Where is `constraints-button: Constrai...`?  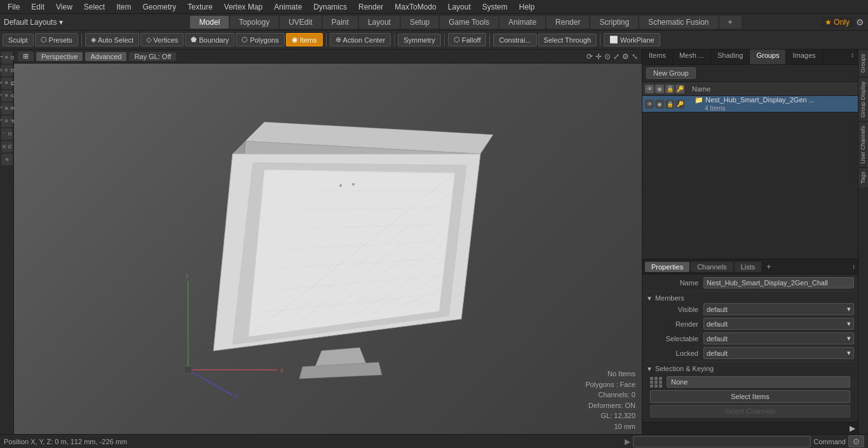
constraints-button: Constrai... is located at coordinates (515, 40).